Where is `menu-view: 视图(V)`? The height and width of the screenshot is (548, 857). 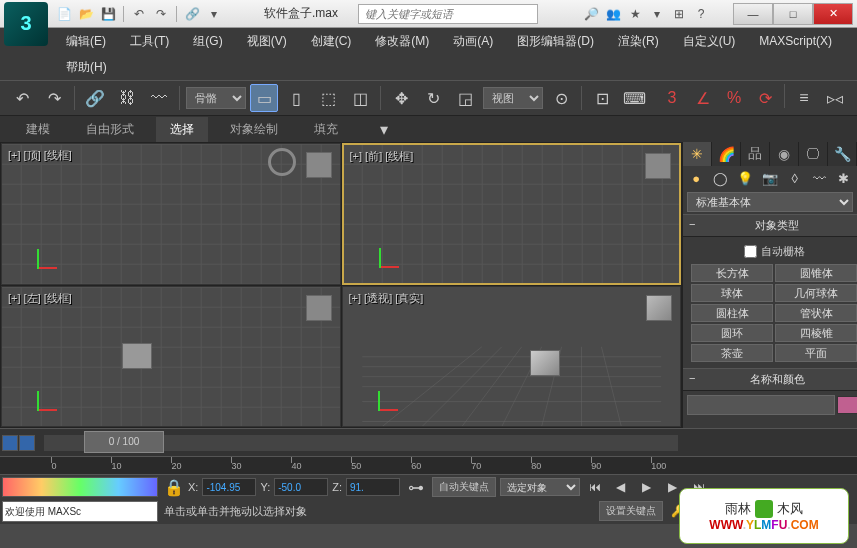
menu-view: 视图(V) is located at coordinates (267, 42).